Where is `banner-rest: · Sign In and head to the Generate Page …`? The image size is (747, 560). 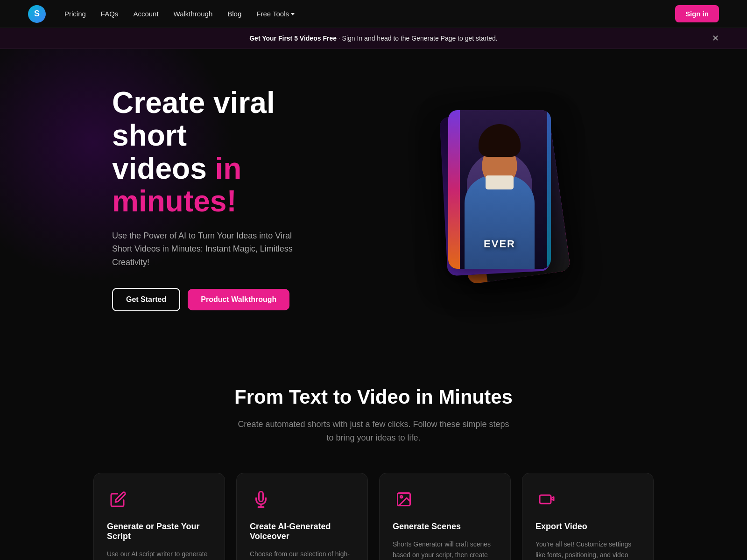
banner-rest: · Sign In and head to the Generate Page … is located at coordinates (417, 38).